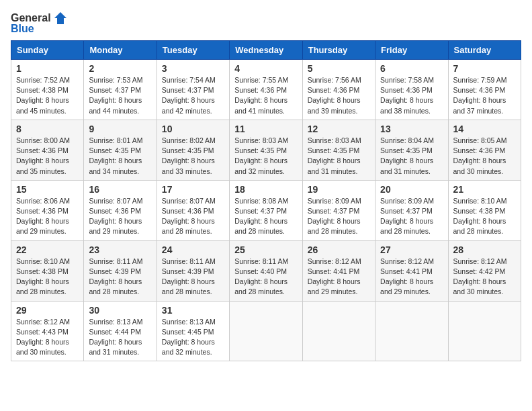  Describe the element at coordinates (47, 310) in the screenshot. I see `day-number: 29` at that location.